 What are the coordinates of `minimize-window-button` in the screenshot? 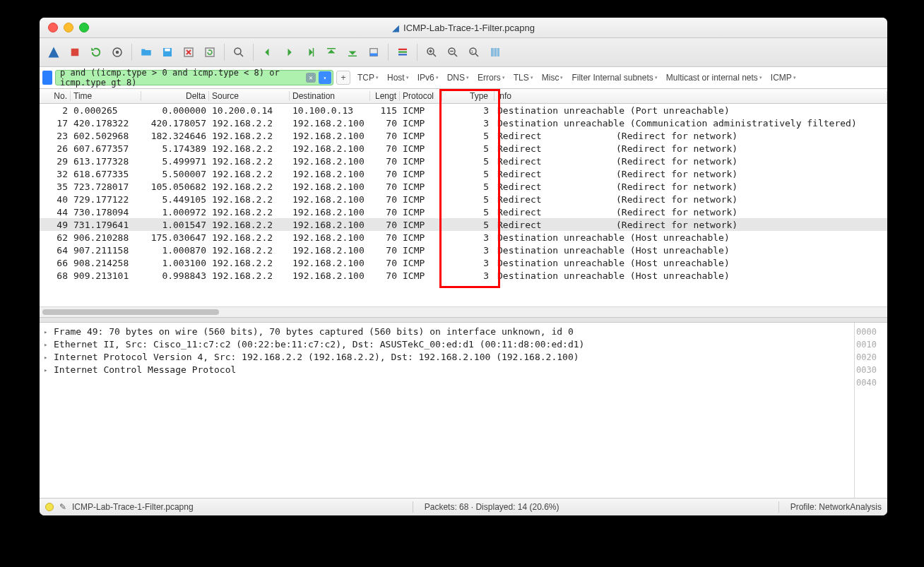 It's located at (69, 28).